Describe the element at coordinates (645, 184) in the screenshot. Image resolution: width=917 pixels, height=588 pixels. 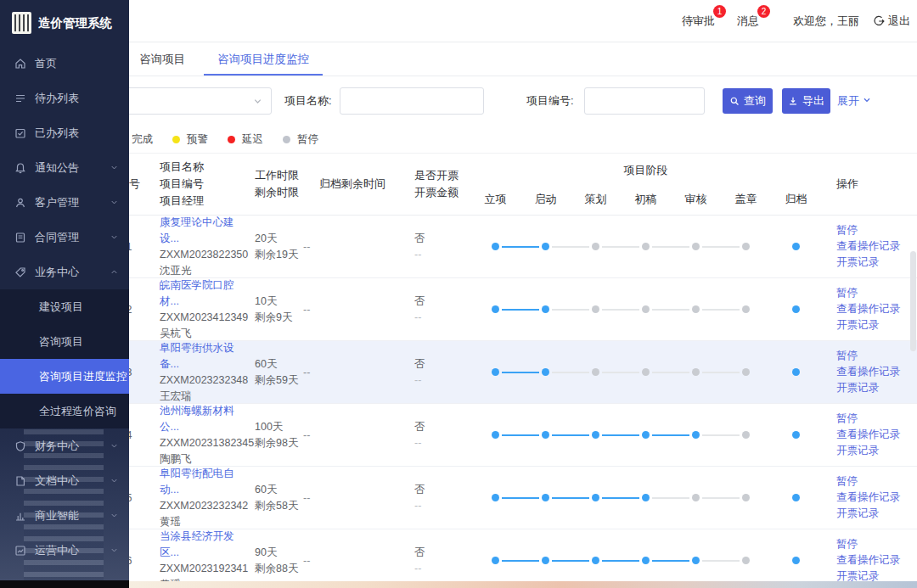
I see `col-header-stages: 项目阶段 立项启动策划初稿审核盖章归档` at that location.